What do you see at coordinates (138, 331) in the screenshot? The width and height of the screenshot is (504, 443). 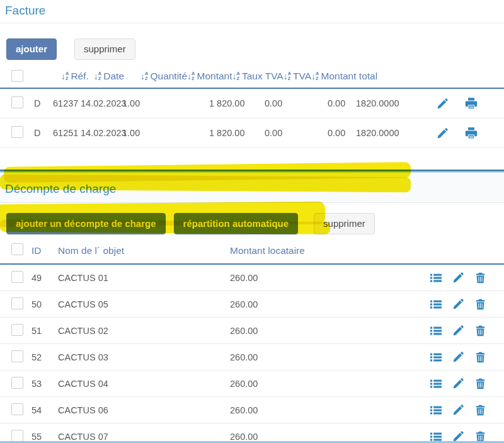 I see `object-name: CACTUS 02` at bounding box center [138, 331].